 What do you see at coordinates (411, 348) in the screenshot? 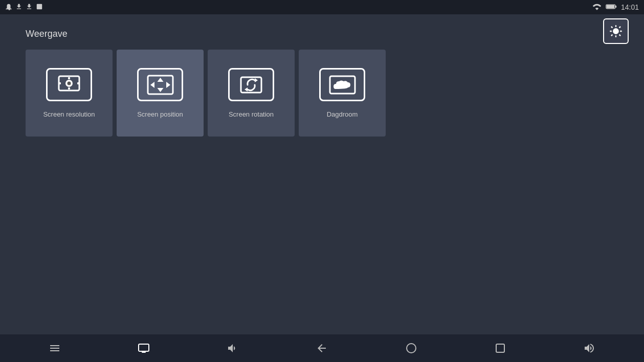
I see `home-nav-item` at bounding box center [411, 348].